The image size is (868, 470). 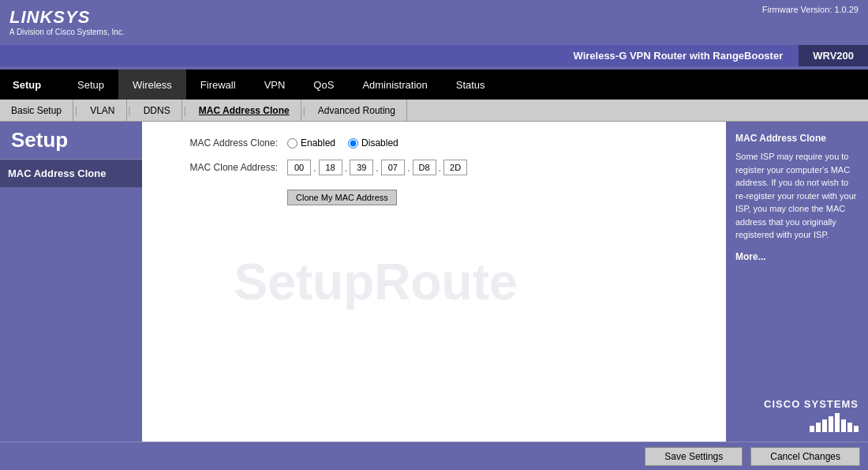 What do you see at coordinates (311, 143) in the screenshot?
I see `radio-enabled-label: Enabled` at bounding box center [311, 143].